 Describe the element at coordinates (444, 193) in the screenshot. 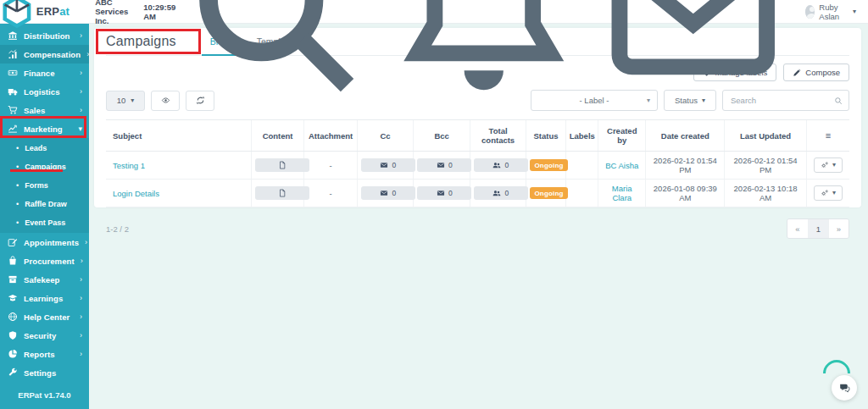

I see `bcc-badge: 0` at that location.